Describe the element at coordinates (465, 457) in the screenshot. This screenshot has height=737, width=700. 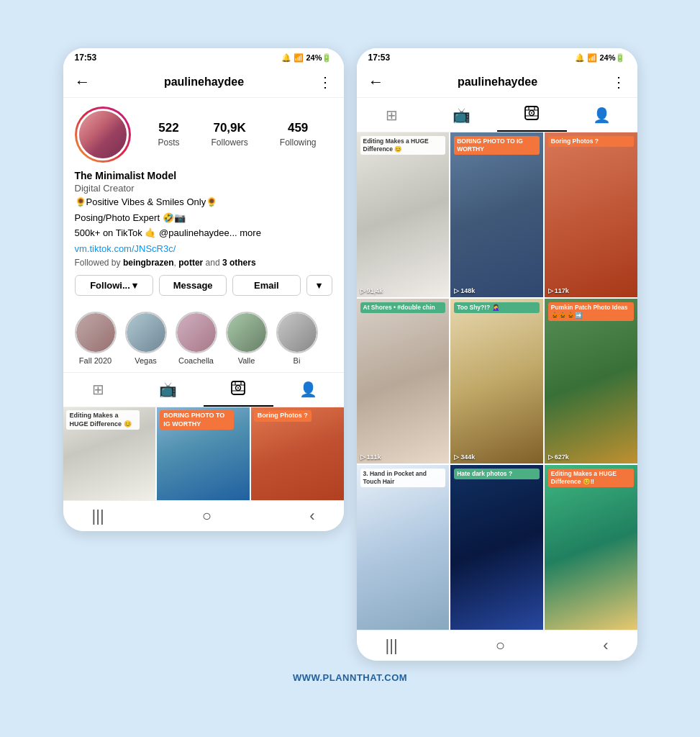
I see `reel-views-5: ▷ 344k` at that location.